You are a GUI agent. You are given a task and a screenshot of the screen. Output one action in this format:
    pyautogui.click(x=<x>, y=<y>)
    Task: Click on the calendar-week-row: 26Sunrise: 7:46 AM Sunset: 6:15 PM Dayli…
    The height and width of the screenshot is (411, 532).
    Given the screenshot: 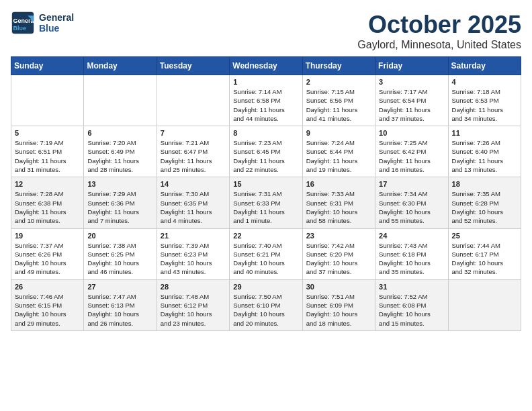 What is the action you would take?
    pyautogui.click(x=266, y=305)
    